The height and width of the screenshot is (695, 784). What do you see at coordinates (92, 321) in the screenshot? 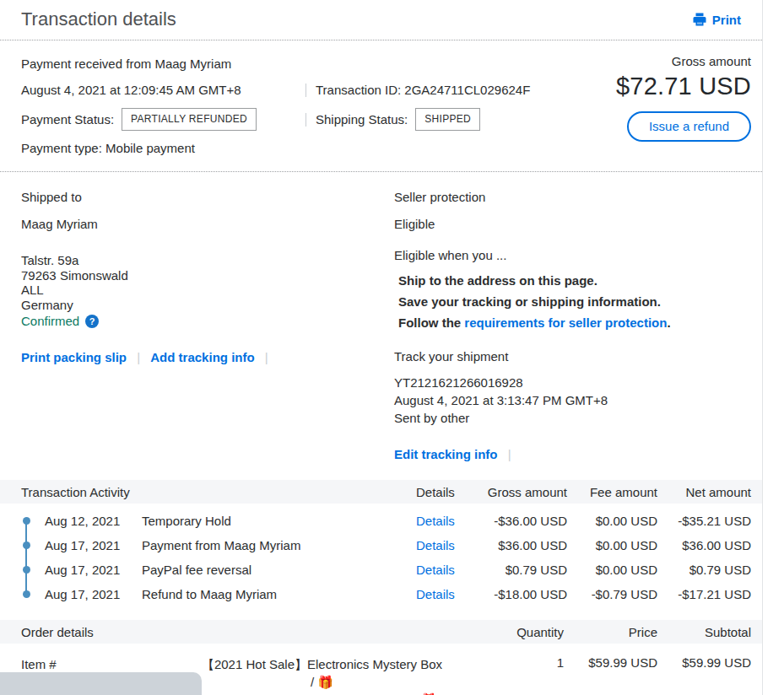
I see `help-icon: ?` at bounding box center [92, 321].